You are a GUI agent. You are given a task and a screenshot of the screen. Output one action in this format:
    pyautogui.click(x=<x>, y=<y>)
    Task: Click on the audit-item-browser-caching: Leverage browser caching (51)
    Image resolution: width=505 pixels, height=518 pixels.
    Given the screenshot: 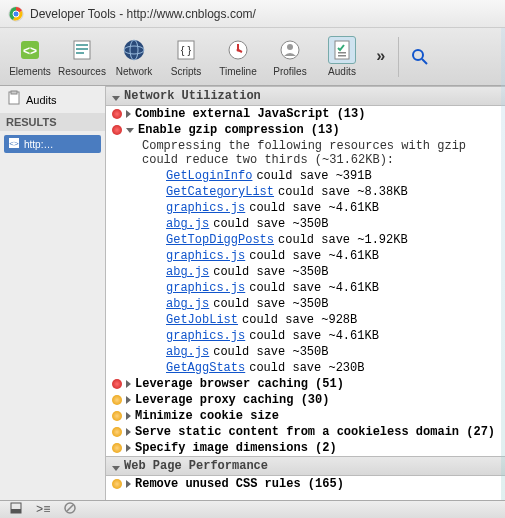 What is the action you would take?
    pyautogui.click(x=306, y=384)
    